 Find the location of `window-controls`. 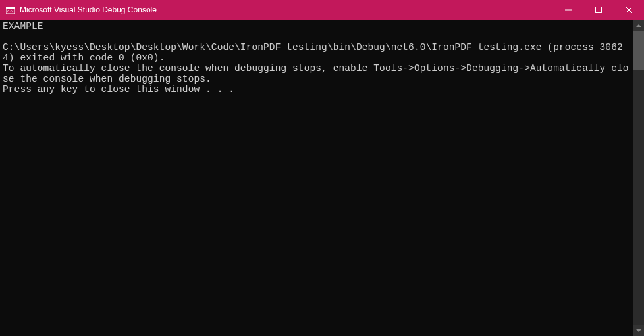

window-controls is located at coordinates (599, 10).